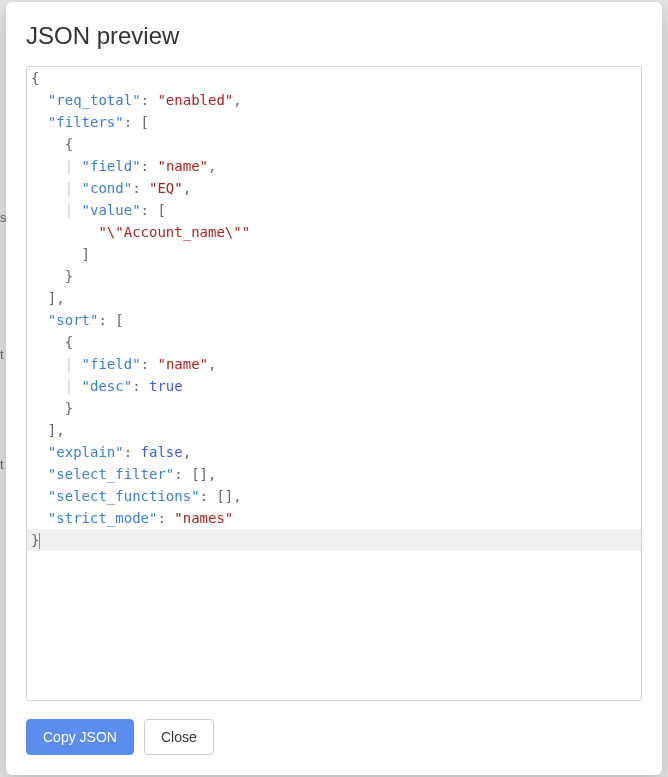 This screenshot has height=777, width=668. What do you see at coordinates (334, 122) in the screenshot?
I see `code-line: "filters": [` at bounding box center [334, 122].